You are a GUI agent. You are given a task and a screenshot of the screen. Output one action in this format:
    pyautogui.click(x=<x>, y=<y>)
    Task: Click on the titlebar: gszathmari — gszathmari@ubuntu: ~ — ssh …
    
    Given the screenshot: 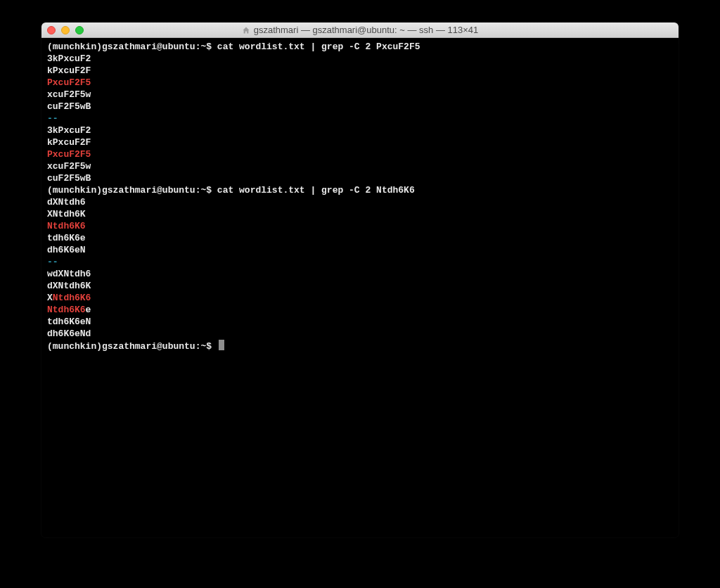 What is the action you would take?
    pyautogui.click(x=360, y=30)
    